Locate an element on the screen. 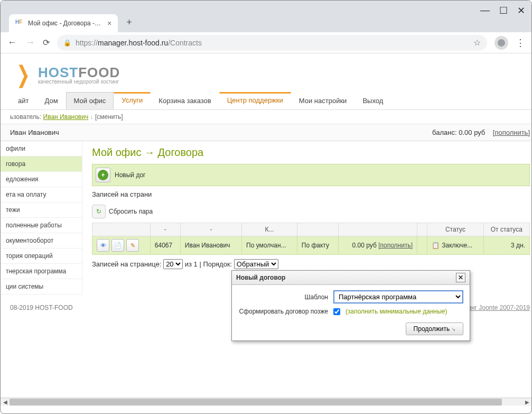 The width and height of the screenshot is (532, 414). balance-value: 0.00 руб is located at coordinates (472, 132).